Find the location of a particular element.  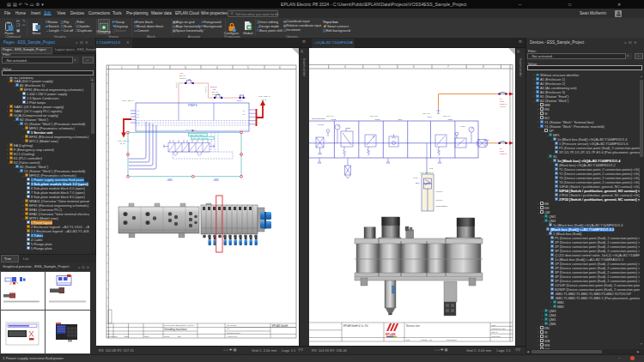

svg-text: Job number is located at coordinates (232, 325).